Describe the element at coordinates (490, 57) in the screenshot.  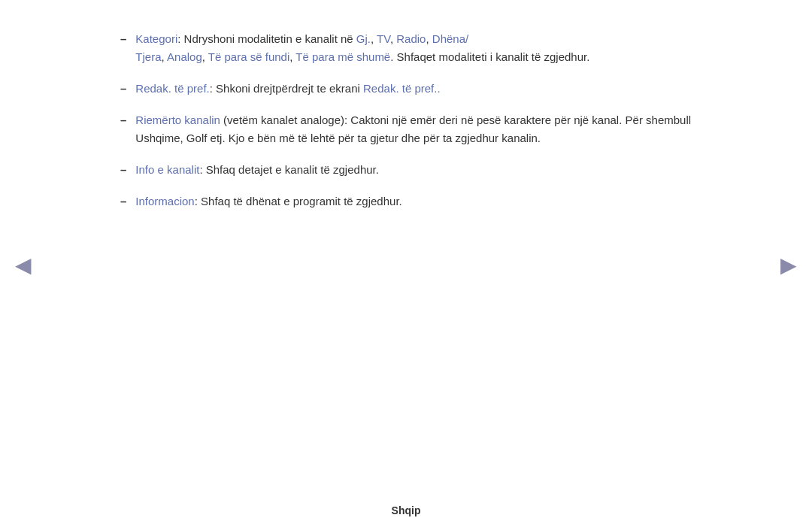
I see `text-kategori-8: . Shfaqet modaliteti i kanalit të zgjedh…` at that location.